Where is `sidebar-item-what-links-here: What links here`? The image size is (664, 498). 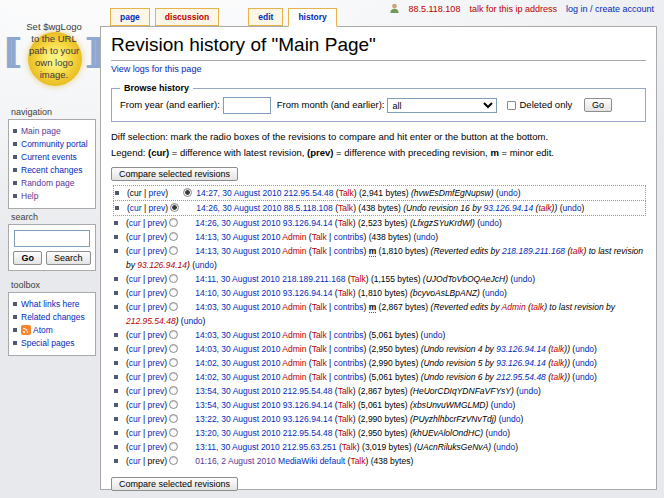
sidebar-item-what-links-here: What links here is located at coordinates (52, 304).